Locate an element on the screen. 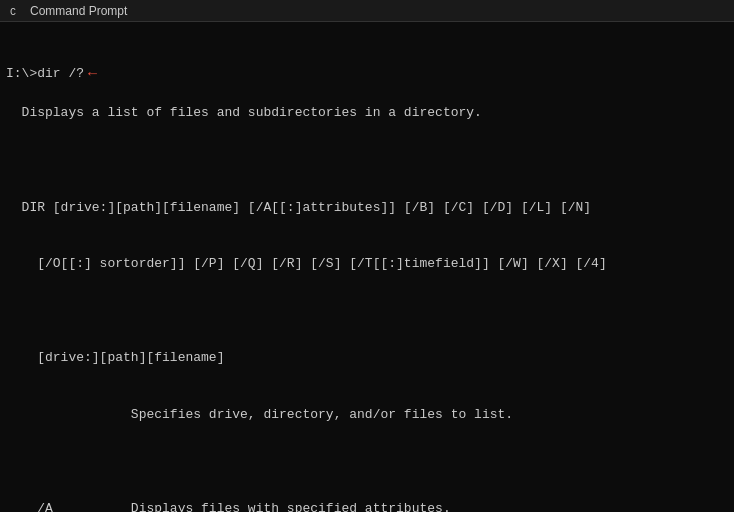 Image resolution: width=734 pixels, height=512 pixels. output-line-1: Displays a list of files and subdirector… is located at coordinates (252, 112).